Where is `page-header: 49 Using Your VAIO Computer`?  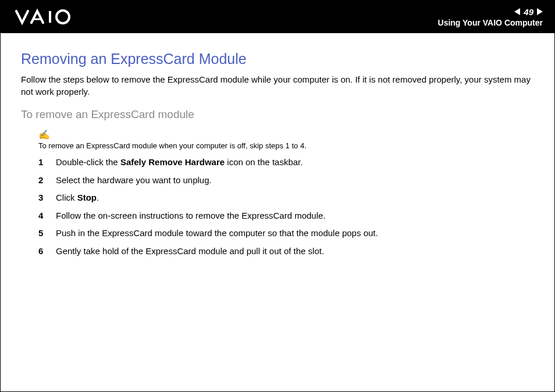 page-header: 49 Using Your VAIO Computer is located at coordinates (278, 17).